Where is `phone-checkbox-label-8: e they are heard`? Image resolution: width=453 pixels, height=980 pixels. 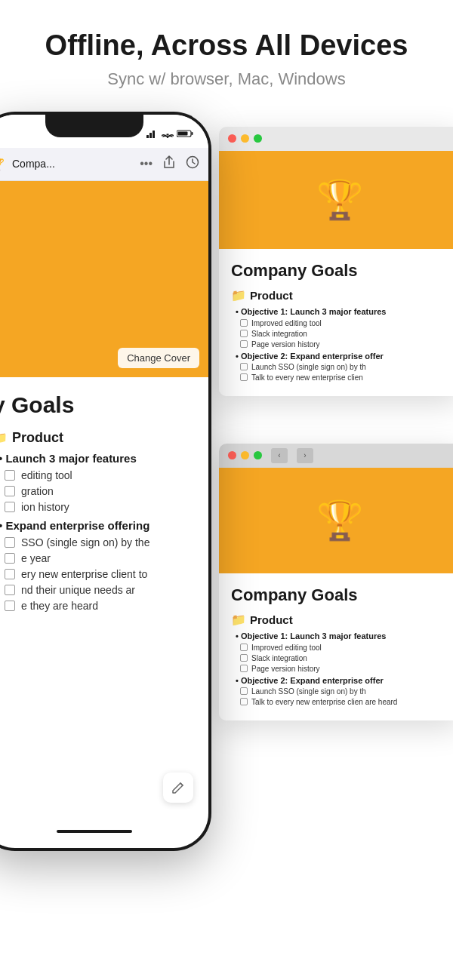
phone-checkbox-label-8: e they are heard is located at coordinates (60, 606).